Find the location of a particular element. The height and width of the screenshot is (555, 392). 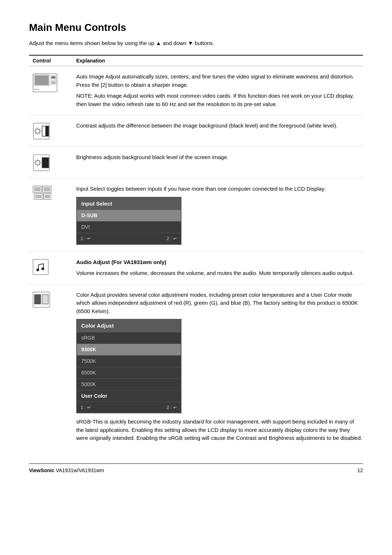

footer-brand-model: ViewSonic VA1931w/VA1931wm is located at coordinates (67, 470).